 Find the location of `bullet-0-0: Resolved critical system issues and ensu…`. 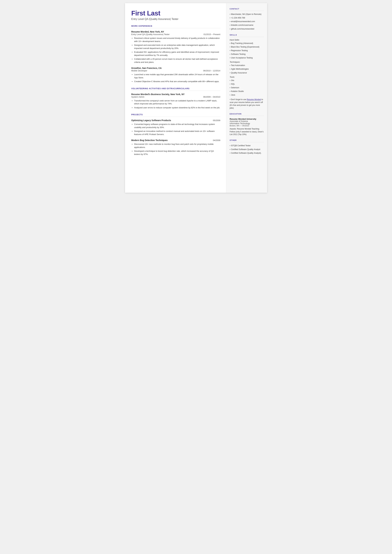

bullet-0-0: Resolved critical system issues and ensu… is located at coordinates (177, 40).